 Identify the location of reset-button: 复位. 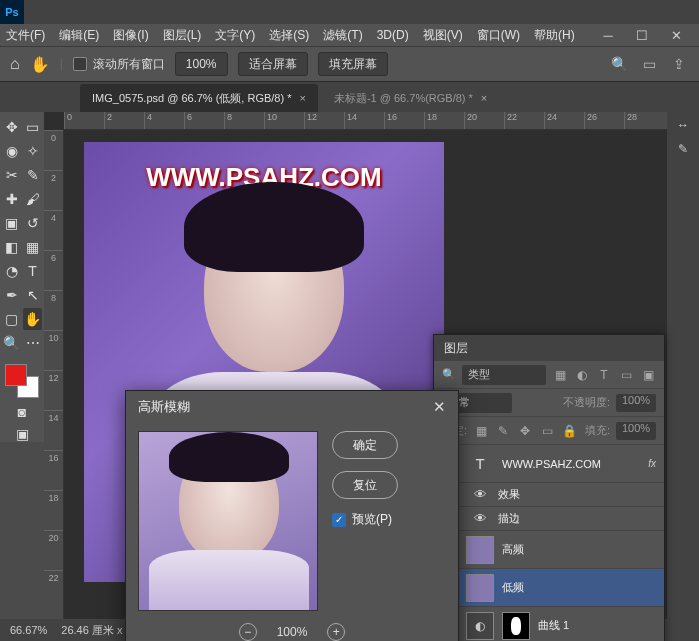
(365, 485).